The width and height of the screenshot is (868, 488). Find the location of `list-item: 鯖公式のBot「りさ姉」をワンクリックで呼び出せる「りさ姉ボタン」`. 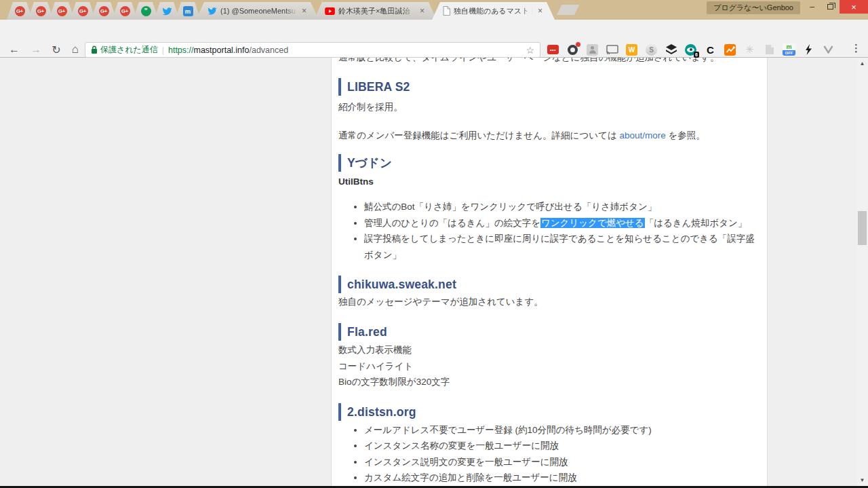

list-item: 鯖公式のBot「りさ姉」をワンクリックで呼び出せる「りさ姉ボタン」 is located at coordinates (562, 207).